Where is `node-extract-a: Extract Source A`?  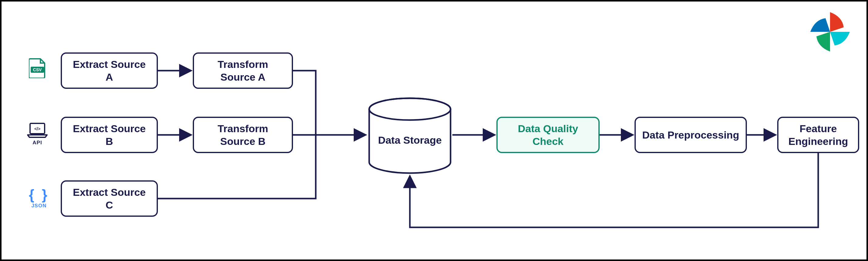
node-extract-a: Extract Source A is located at coordinates (109, 71).